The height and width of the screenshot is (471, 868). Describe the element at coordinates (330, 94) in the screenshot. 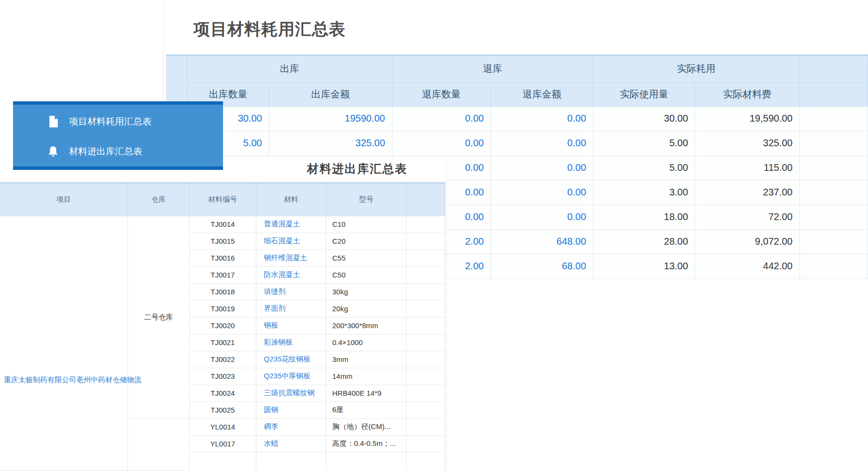

I see `col-header-outbound-amount: 出库金额` at that location.